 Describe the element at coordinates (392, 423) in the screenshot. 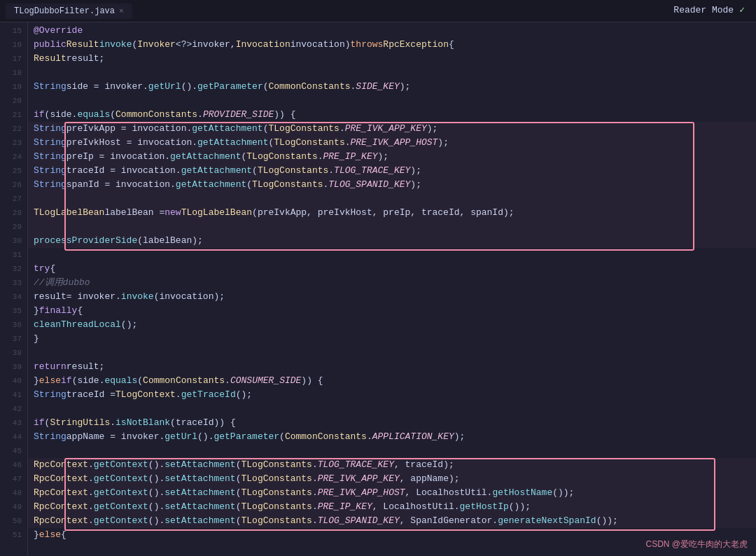

I see `code-line: if (StringUtils.isNotBlank(traceId)) {` at that location.